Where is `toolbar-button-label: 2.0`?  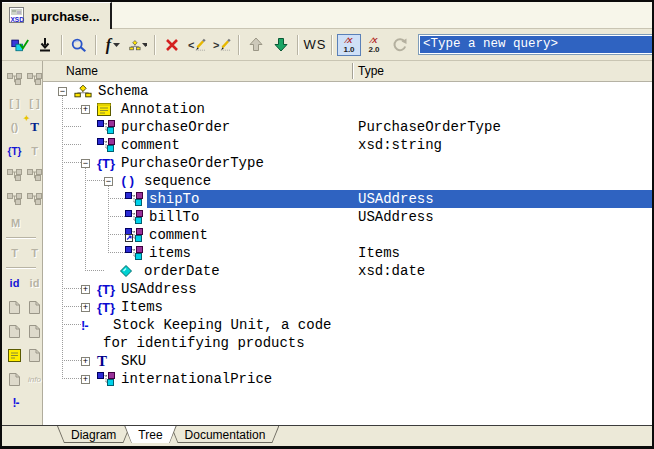
toolbar-button-label: 2.0 is located at coordinates (374, 50).